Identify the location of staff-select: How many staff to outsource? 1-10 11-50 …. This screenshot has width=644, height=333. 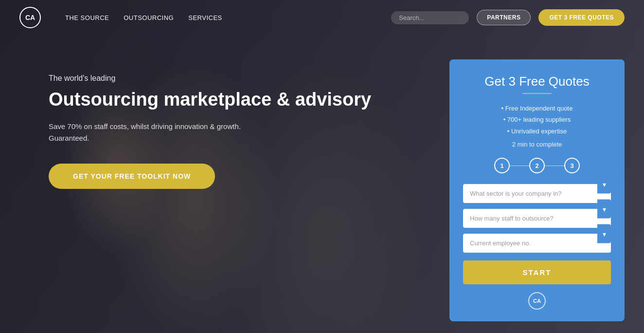
(537, 218).